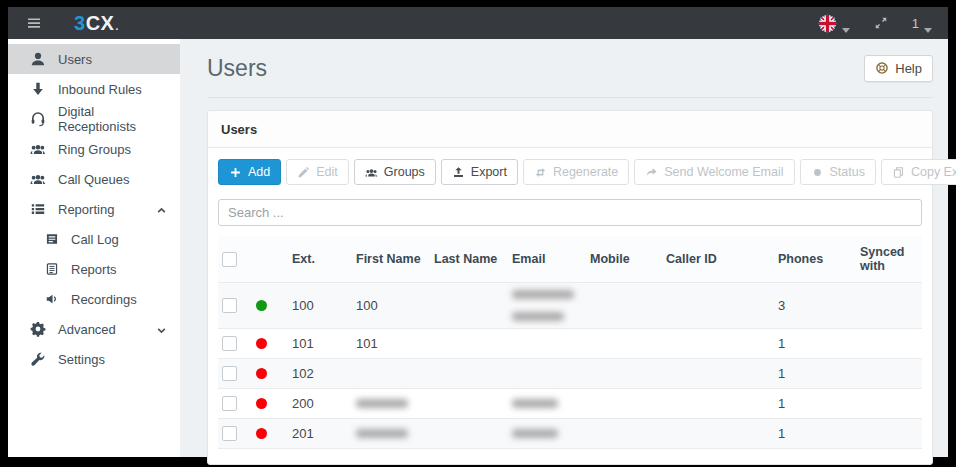 The image size is (956, 467). I want to click on table-row-ext-102: 1021, so click(570, 374).